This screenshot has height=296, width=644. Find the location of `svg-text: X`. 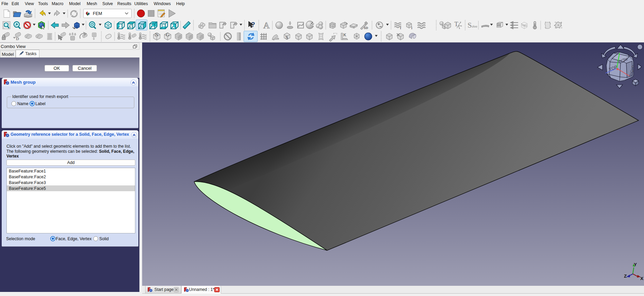

svg-text: X is located at coordinates (642, 278).